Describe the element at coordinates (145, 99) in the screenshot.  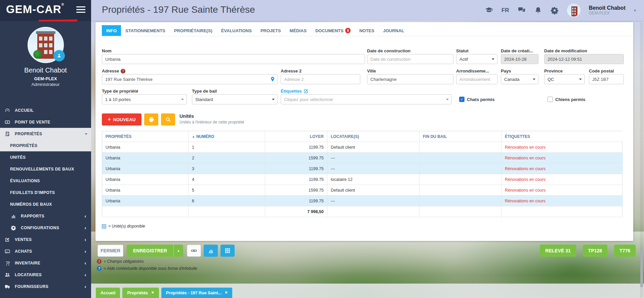
I see `type-propriete-select: 1 à 10 portes` at that location.